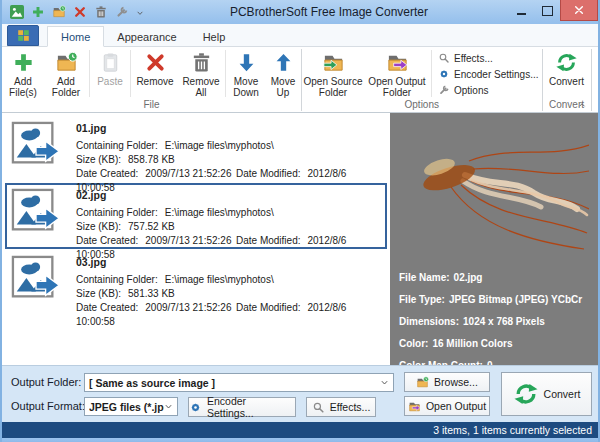 This screenshot has width=600, height=442. I want to click on convert-button-bottom: Convert, so click(546, 394).